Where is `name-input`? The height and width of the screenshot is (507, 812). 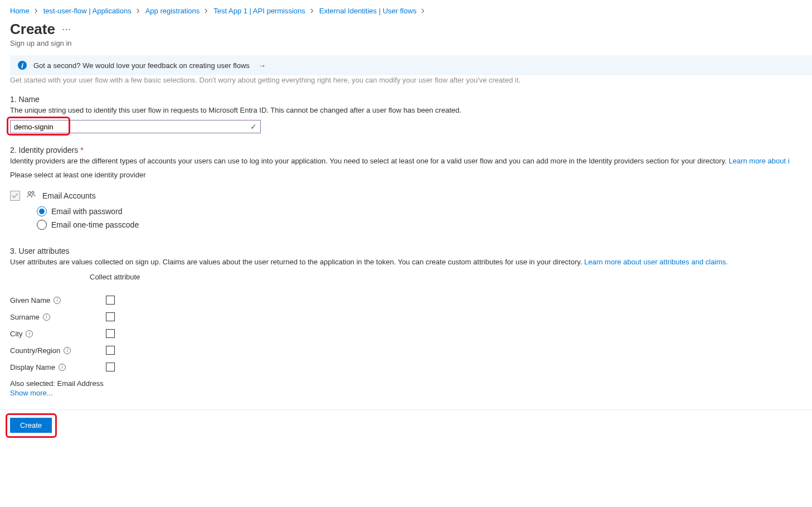 name-input is located at coordinates (132, 127).